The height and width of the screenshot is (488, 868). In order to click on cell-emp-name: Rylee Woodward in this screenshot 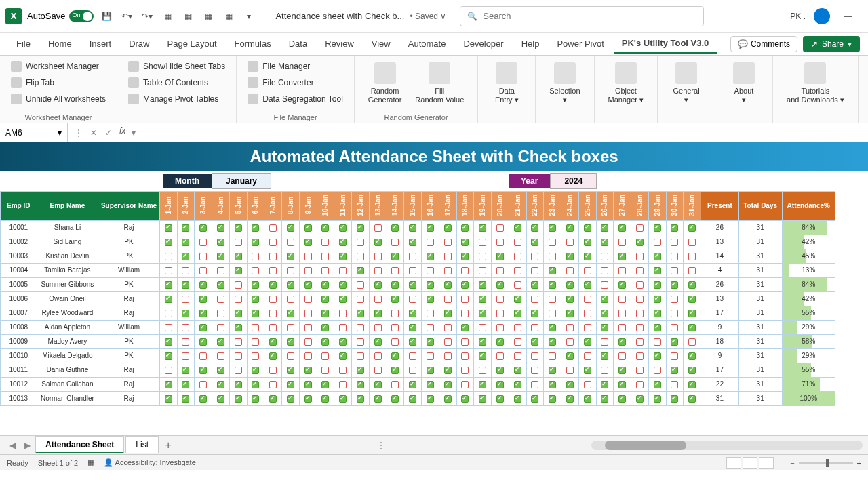, I will do `click(68, 313)`.